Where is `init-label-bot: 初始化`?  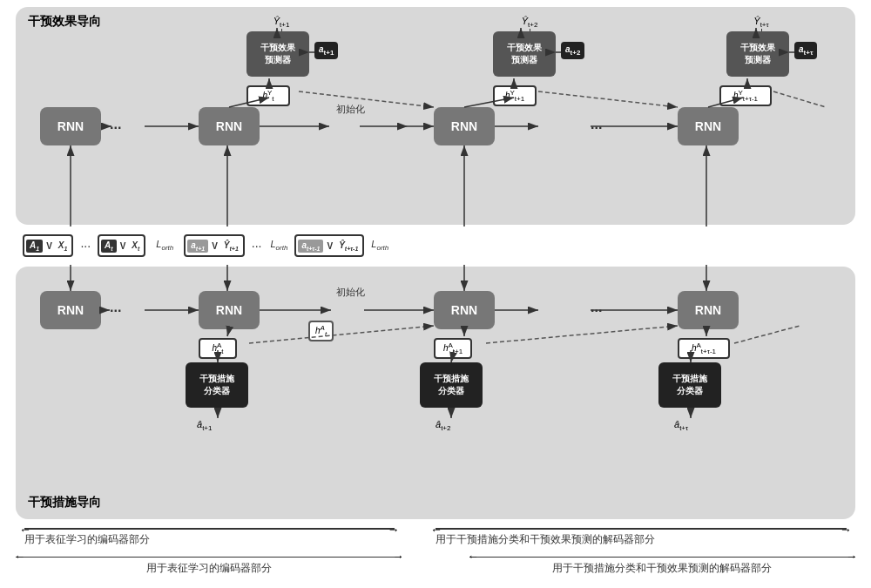
init-label-bot: 初始化 is located at coordinates (350, 293).